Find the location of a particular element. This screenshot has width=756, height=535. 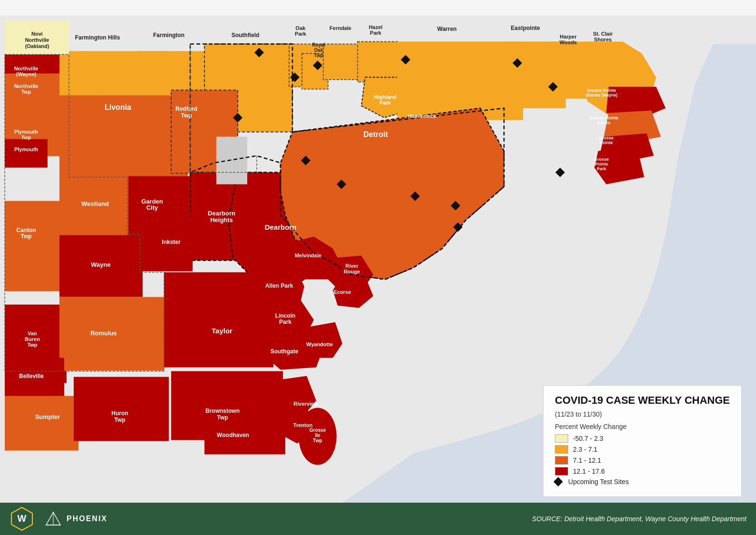

svg-text: Inkster is located at coordinates (171, 242).